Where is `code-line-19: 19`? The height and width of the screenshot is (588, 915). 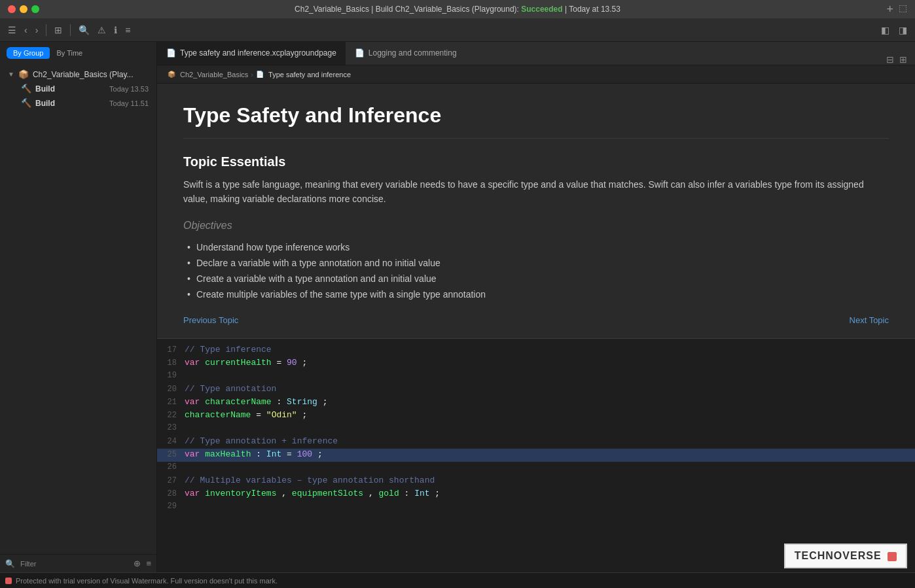 code-line-19: 19 is located at coordinates (536, 377).